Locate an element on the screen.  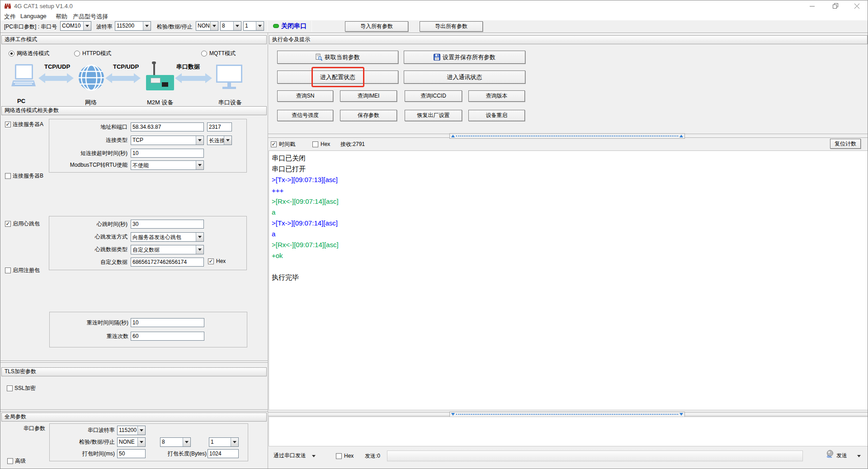
server-b-label: 连接服务器B is located at coordinates (28, 176).